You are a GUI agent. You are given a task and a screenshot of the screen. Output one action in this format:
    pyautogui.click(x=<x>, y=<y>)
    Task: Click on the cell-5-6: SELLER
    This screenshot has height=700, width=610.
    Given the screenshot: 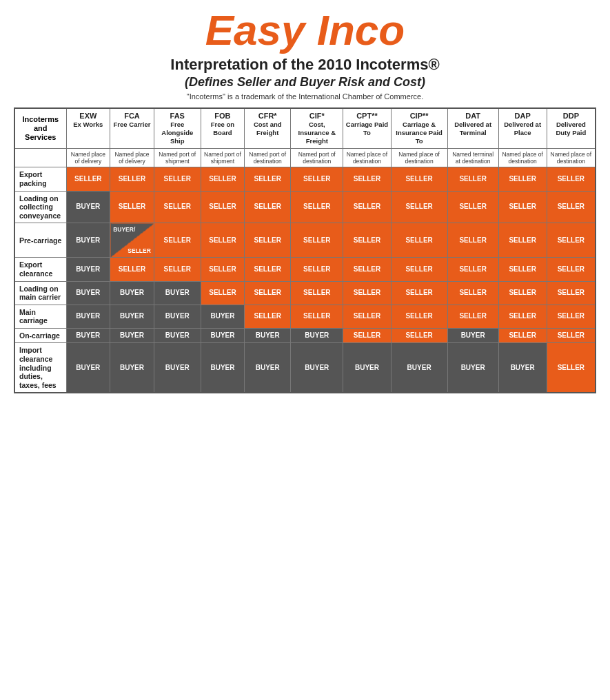 What is the action you would take?
    pyautogui.click(x=367, y=316)
    